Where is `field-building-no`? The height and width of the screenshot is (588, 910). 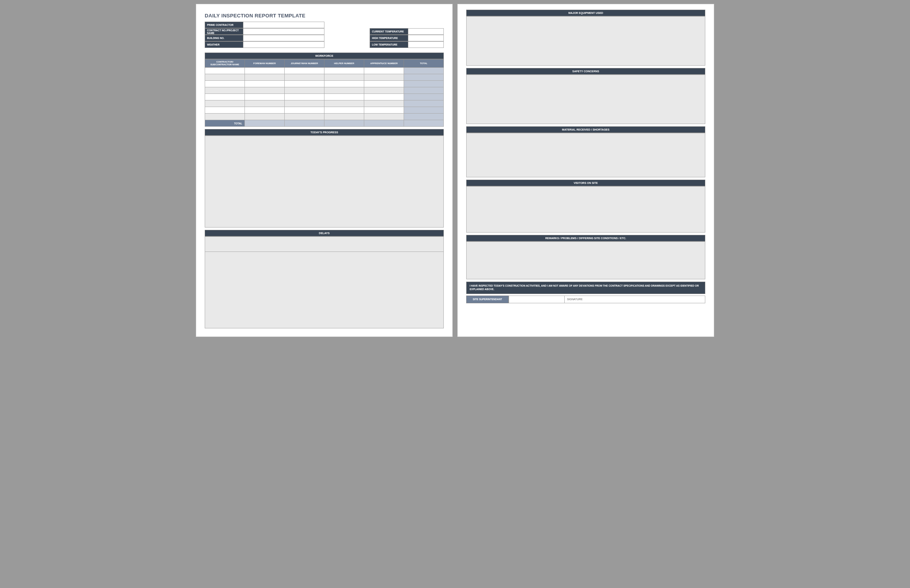 field-building-no is located at coordinates (284, 38).